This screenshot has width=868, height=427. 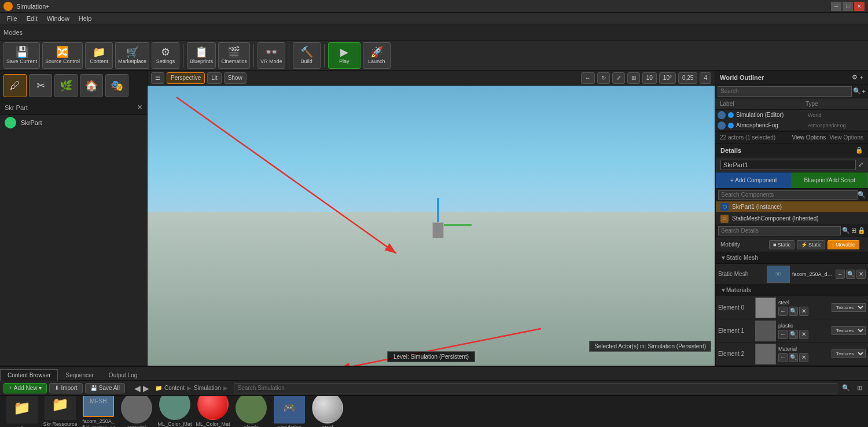 What do you see at coordinates (213, 411) in the screenshot?
I see `content-item-mlcolor1: ML_Color_Material1` at bounding box center [213, 411].